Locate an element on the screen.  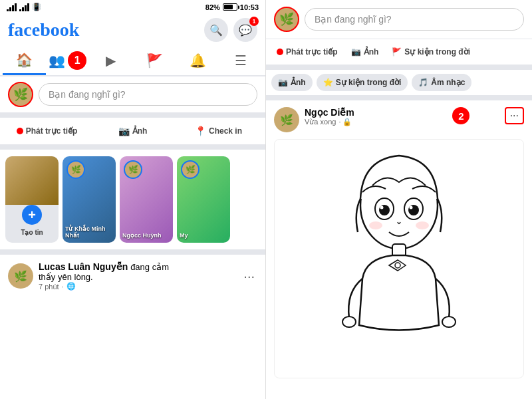
search-button: 🔍 is located at coordinates (216, 30).